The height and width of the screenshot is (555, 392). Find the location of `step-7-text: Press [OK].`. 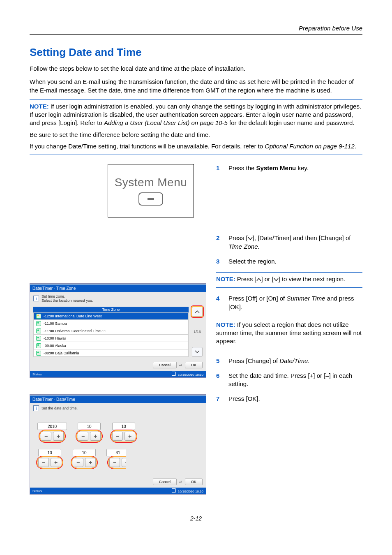

step-7-text: Press [OK]. is located at coordinates (244, 399).